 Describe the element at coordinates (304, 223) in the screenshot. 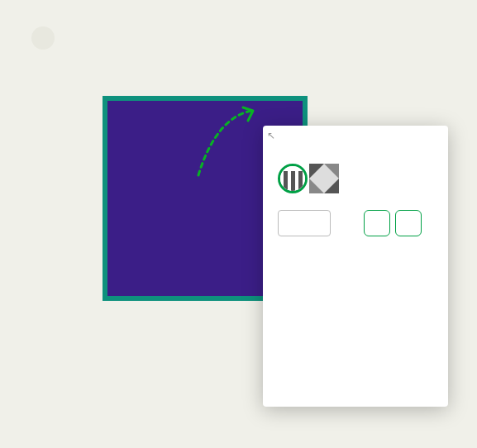

I see `stretch-input` at that location.